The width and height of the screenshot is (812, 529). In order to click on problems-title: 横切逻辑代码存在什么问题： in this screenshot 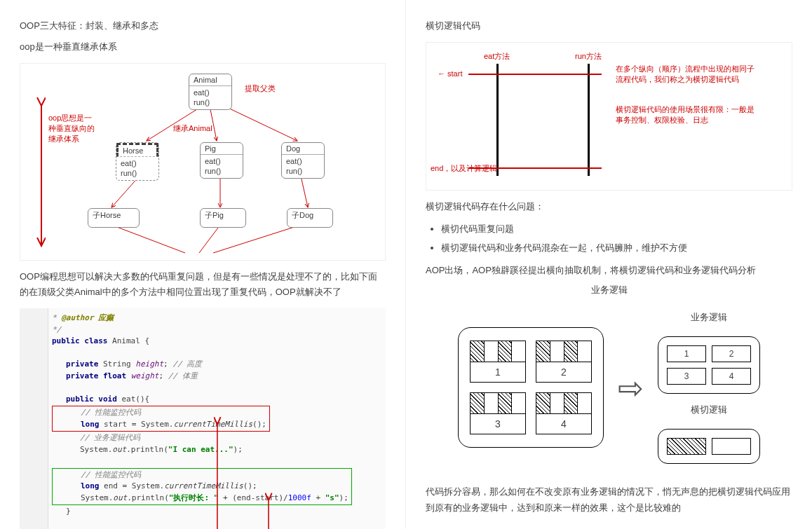, I will do `click(609, 207)`.